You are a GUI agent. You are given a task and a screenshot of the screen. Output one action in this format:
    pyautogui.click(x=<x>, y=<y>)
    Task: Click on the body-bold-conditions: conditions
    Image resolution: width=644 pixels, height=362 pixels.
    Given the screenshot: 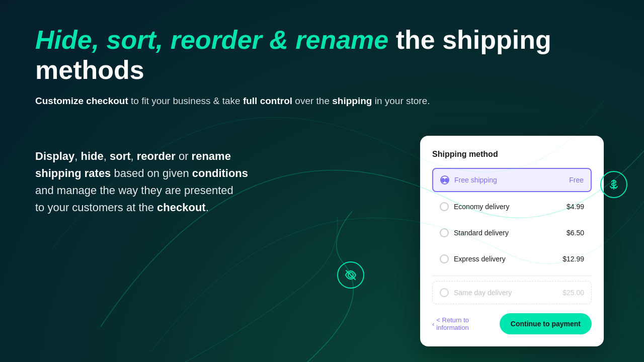 What is the action you would take?
    pyautogui.click(x=220, y=173)
    